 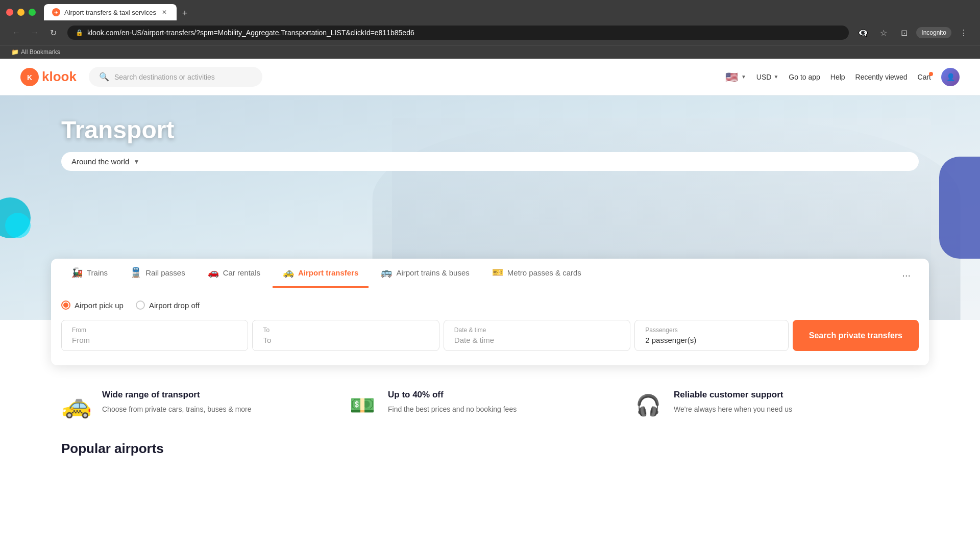 I want to click on feature-discount: 💵 Up to 40% off Find the best prices and…, so click(x=490, y=405).